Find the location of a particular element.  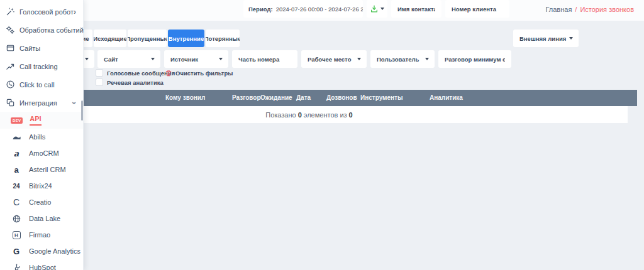

client-number-input is located at coordinates (477, 9).